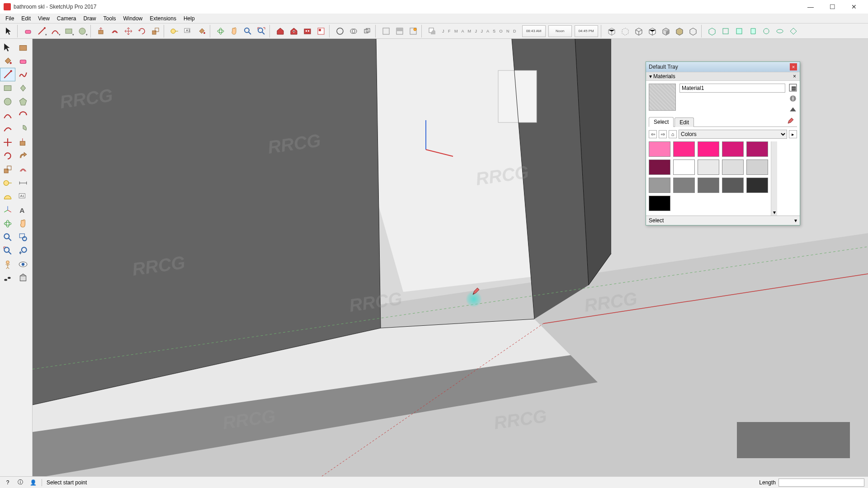  What do you see at coordinates (69, 31) in the screenshot?
I see `rectangle-tool-icon: ▾` at bounding box center [69, 31].